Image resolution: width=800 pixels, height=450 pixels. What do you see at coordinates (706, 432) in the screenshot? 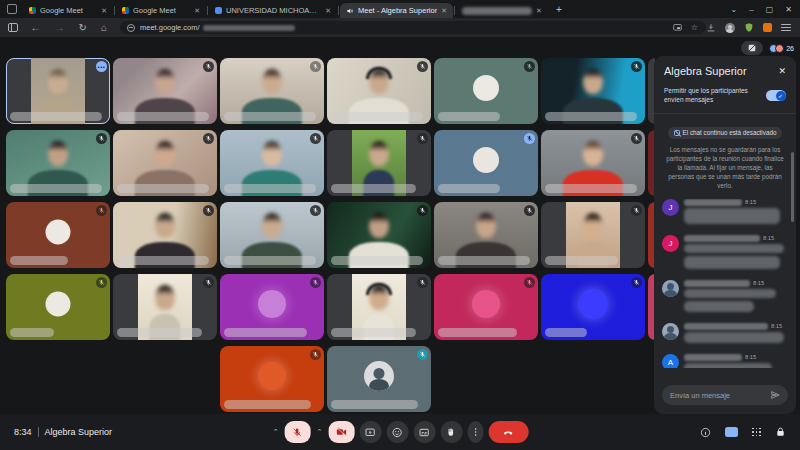
I see `meeting-details-icon` at bounding box center [706, 432].